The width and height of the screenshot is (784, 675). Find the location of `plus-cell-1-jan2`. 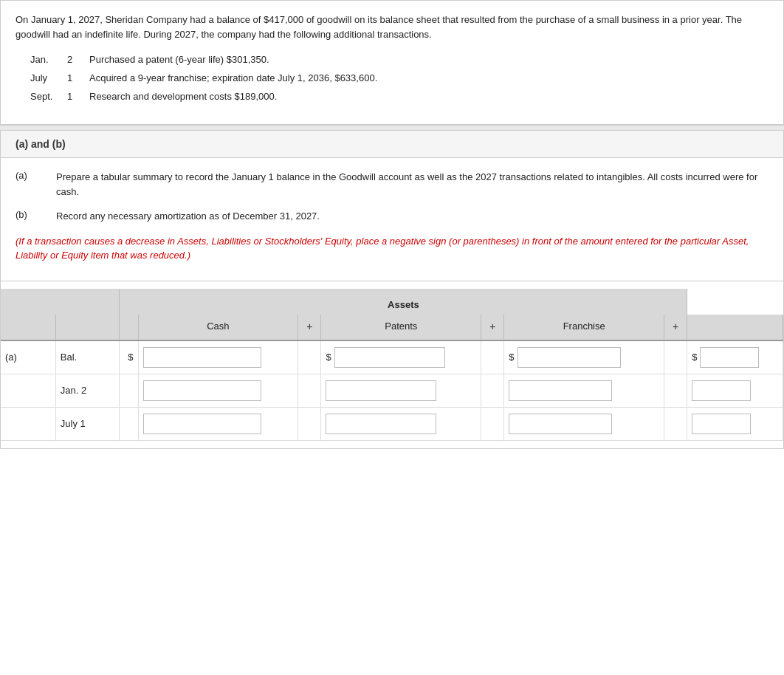

plus-cell-1-jan2 is located at coordinates (310, 390).